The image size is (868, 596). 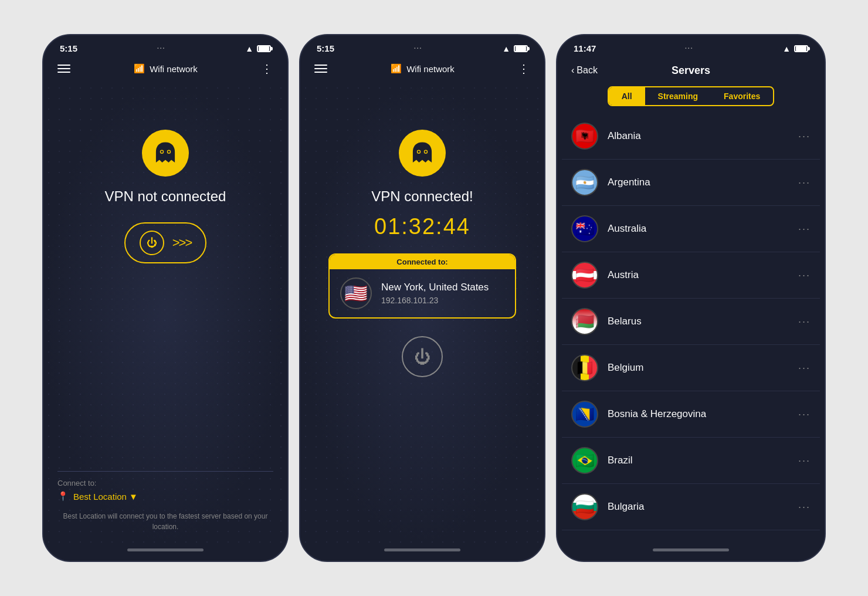 I want to click on country-flag: 🇦🇹, so click(x=585, y=275).